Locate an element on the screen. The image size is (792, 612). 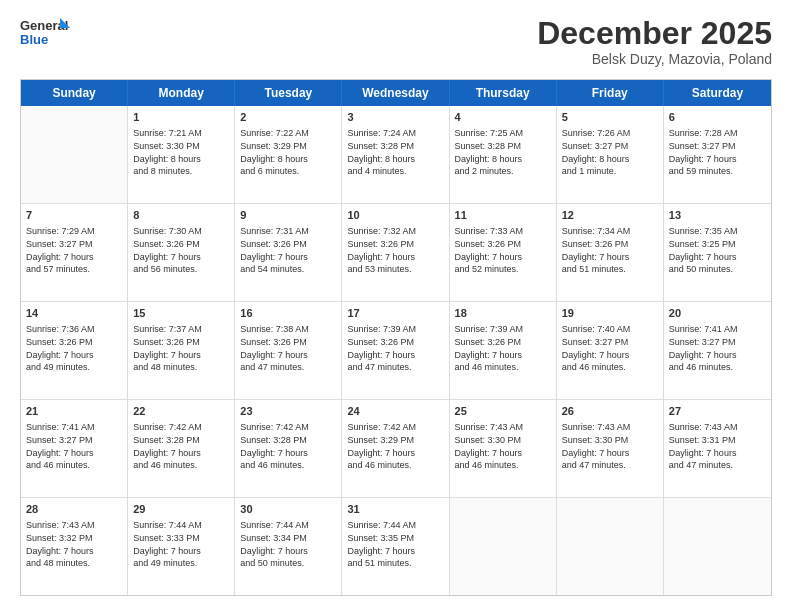
day-number: 23 is located at coordinates (288, 412).